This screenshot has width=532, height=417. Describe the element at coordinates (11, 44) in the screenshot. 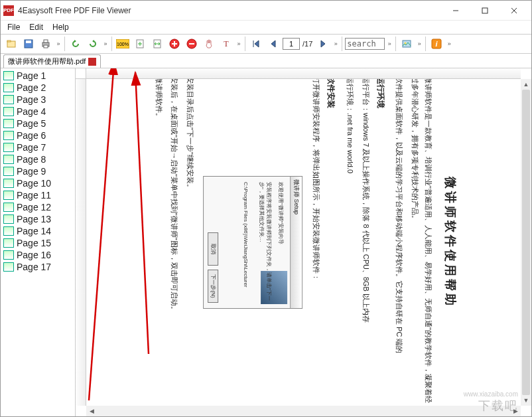

I see `open-button` at that location.